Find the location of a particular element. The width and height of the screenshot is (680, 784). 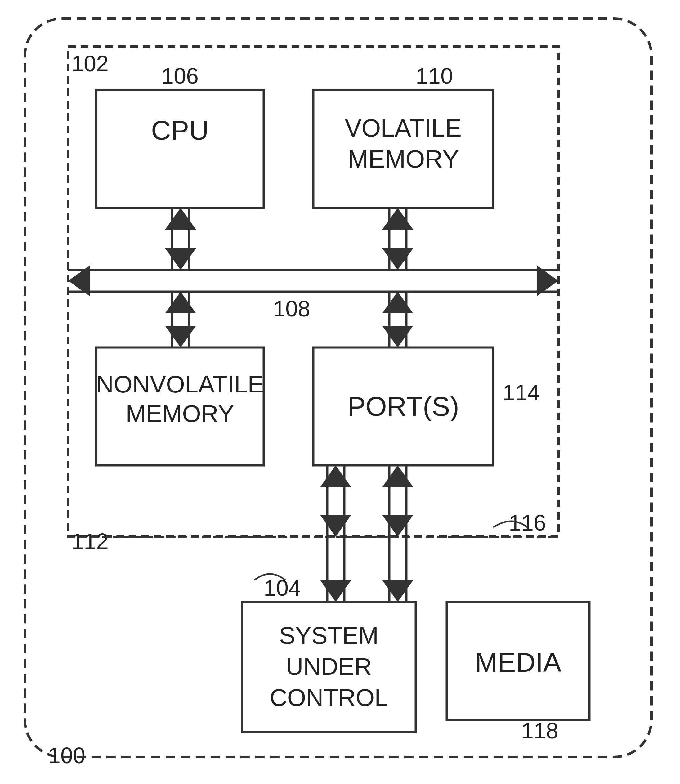

label-112: 112 is located at coordinates (90, 541).